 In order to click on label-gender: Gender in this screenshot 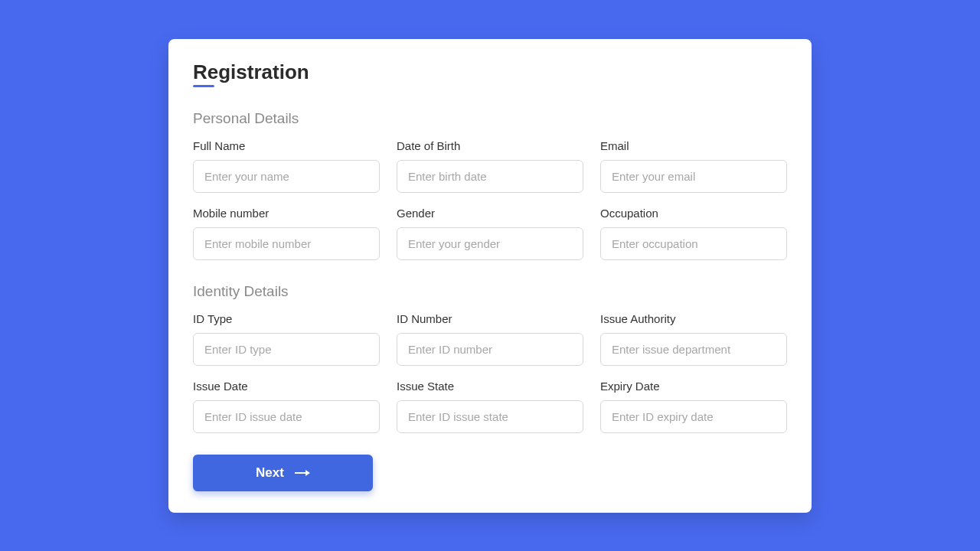, I will do `click(490, 213)`.